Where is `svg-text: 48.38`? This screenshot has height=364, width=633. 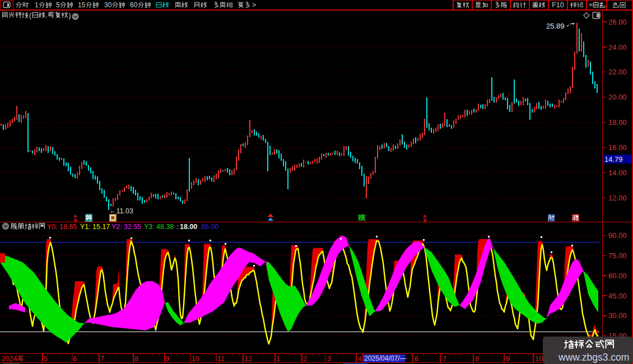
svg-text: 48.38 is located at coordinates (165, 227).